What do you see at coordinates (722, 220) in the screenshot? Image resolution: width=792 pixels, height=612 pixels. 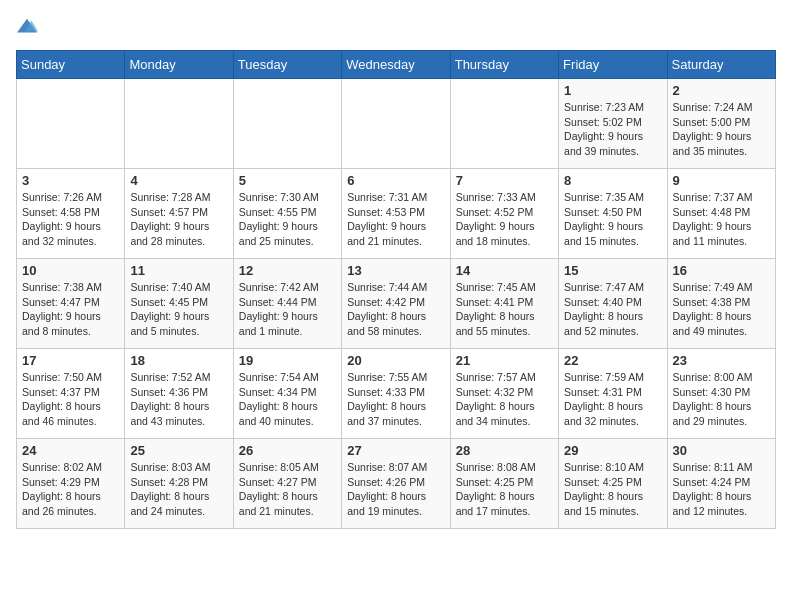 I see `day-info: Sunrise: 7:37 AM Sunset: 4:48 PM Dayligh…` at bounding box center [722, 220].